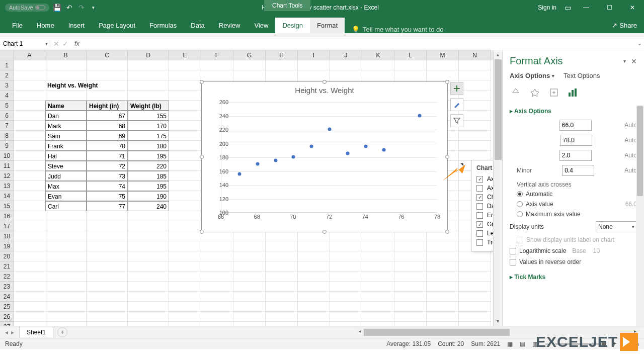 This screenshot has width=644, height=362. I want to click on size-properties-icon, so click(554, 93).